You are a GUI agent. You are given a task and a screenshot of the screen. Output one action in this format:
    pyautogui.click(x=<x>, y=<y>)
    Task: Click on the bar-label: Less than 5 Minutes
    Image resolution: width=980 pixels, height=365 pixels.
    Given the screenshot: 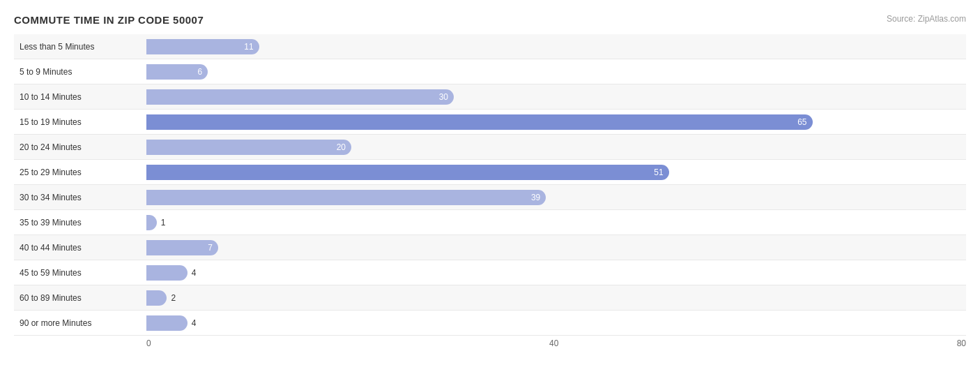 What is the action you would take?
    pyautogui.click(x=80, y=47)
    